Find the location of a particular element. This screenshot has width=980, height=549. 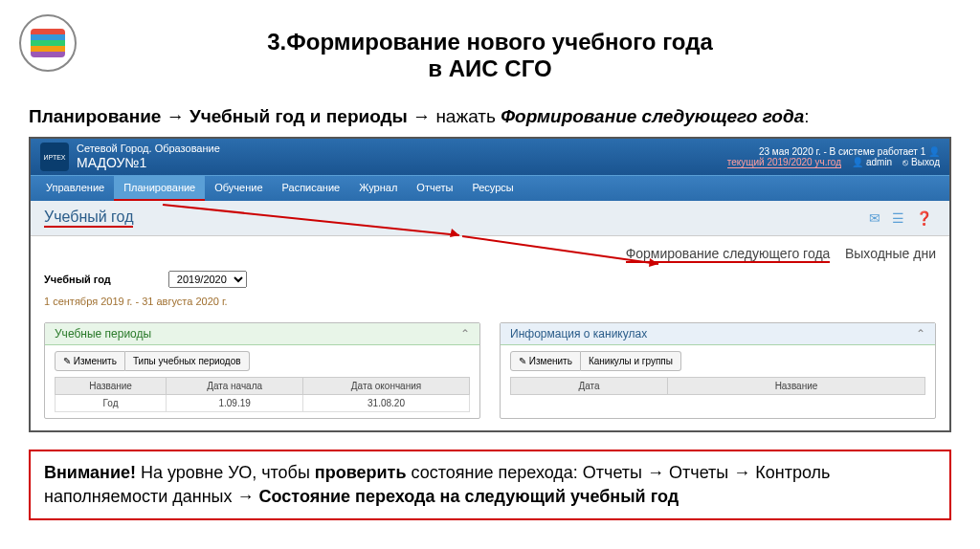

table-row: Год 1.09.19 31.08.20 is located at coordinates (262, 404).